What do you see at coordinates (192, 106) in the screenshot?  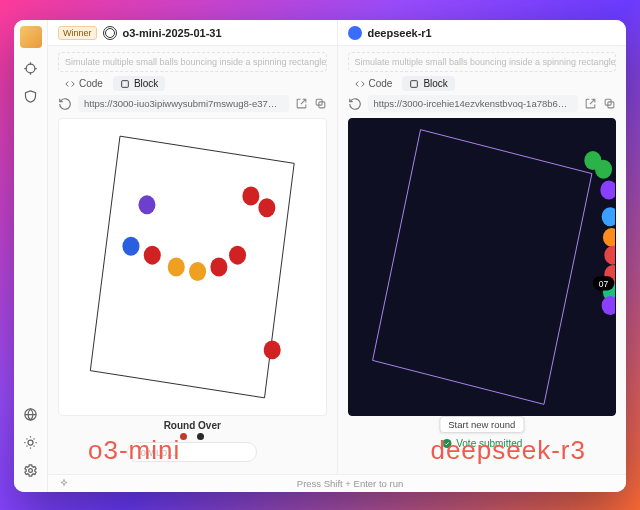 I see `address-bar-left: https://3000-iuo3ipiwwysubmi7mswug8-e37d…` at bounding box center [192, 106].